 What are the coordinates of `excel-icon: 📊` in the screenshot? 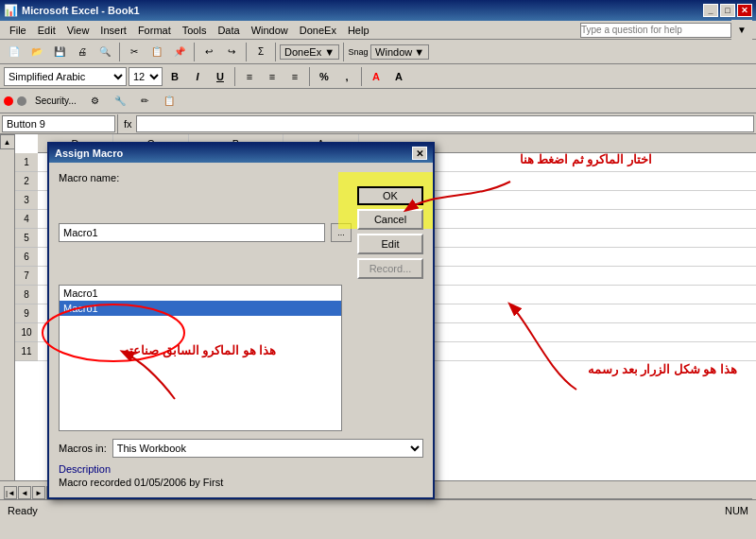 It's located at (11, 10).